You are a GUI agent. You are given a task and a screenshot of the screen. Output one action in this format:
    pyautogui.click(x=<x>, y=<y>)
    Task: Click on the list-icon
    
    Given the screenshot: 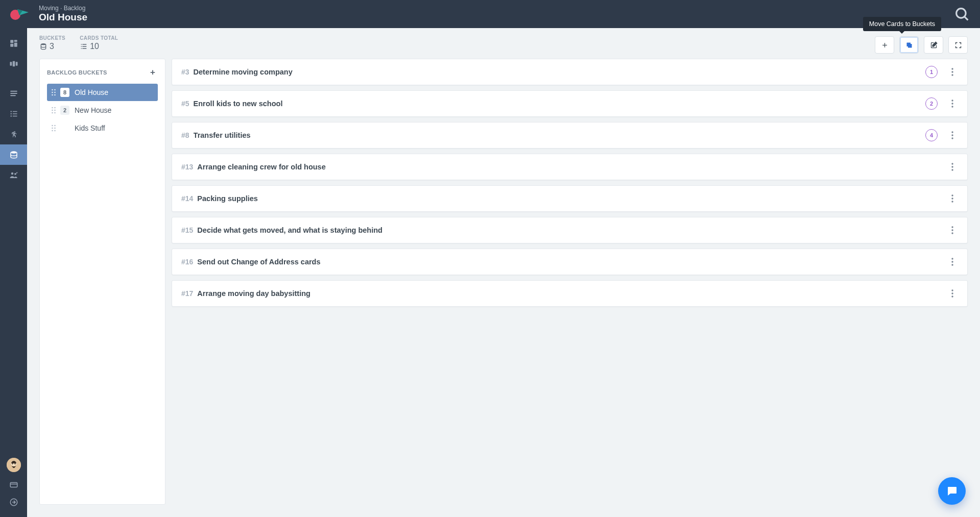 What is the action you would take?
    pyautogui.click(x=84, y=46)
    